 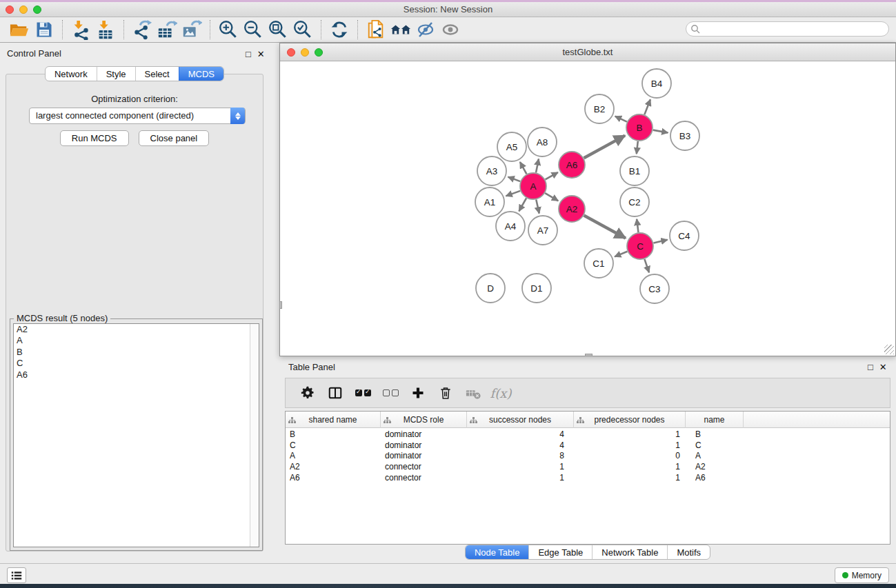 I want to click on plus-icon, so click(x=418, y=393).